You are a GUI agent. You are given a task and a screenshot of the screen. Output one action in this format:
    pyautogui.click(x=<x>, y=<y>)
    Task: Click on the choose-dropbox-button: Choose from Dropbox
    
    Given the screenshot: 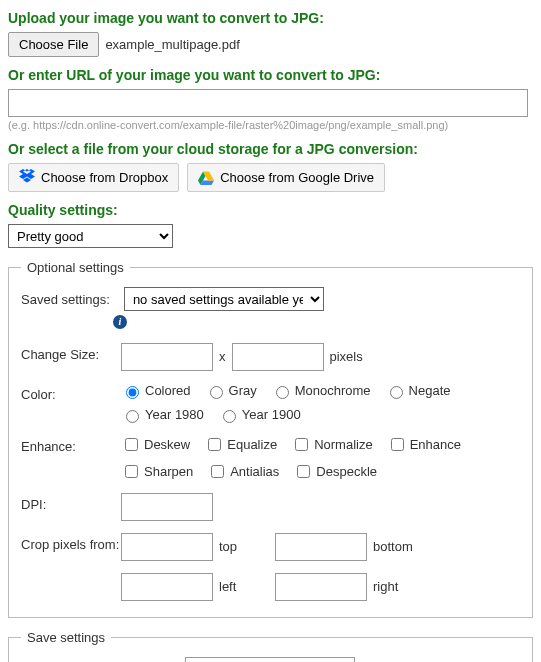 What is the action you would take?
    pyautogui.click(x=94, y=178)
    